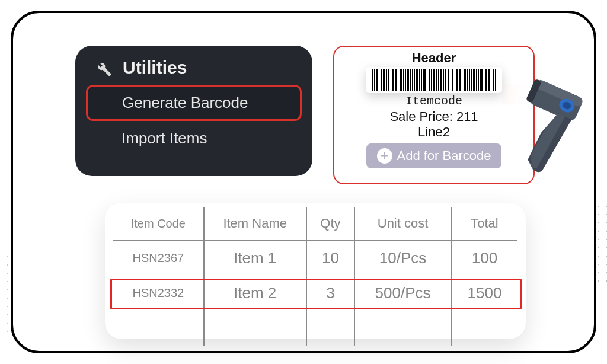  What do you see at coordinates (315, 293) in the screenshot?
I see `table-row: HSN2332 Item 2 3 500/Pcs 1500` at bounding box center [315, 293].